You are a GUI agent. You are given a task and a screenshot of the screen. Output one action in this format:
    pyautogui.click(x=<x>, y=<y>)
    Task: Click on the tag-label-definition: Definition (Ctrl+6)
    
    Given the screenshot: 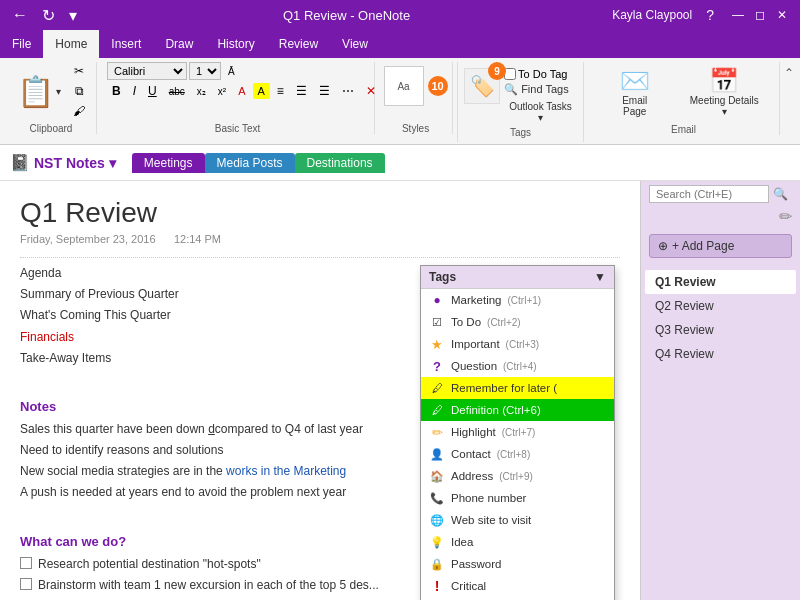 What is the action you would take?
    pyautogui.click(x=496, y=410)
    